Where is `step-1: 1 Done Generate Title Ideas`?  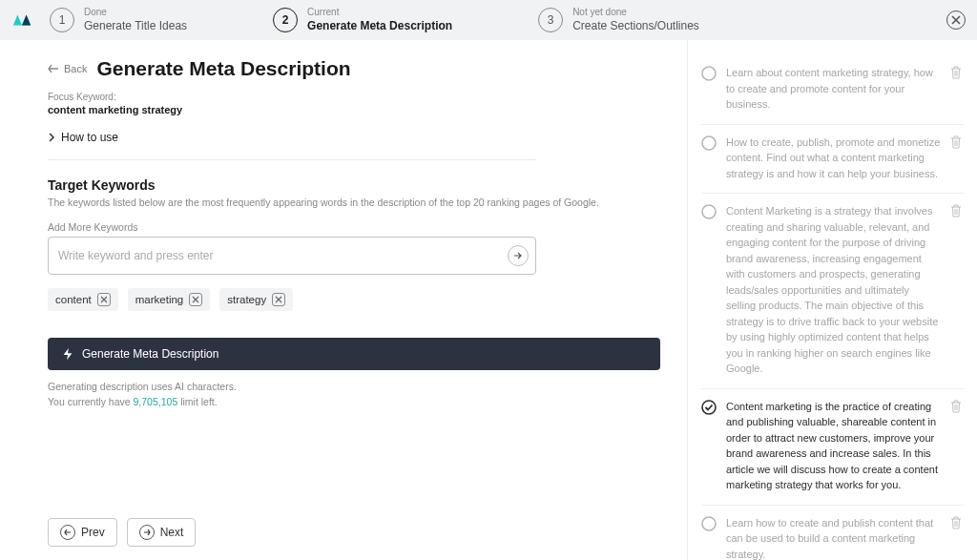 step-1: 1 Done Generate Title Ideas is located at coordinates (118, 20).